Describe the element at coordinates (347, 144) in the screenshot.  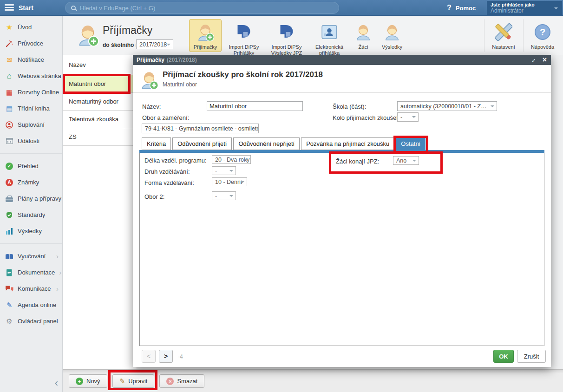
I see `tab-pozvanka: Pozvánka na přijímací zkoušku` at that location.